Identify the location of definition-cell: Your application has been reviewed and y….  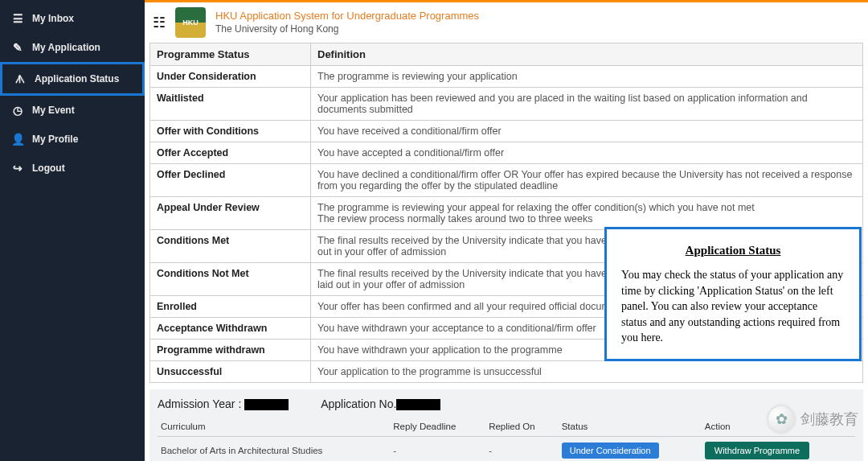
(587, 105).